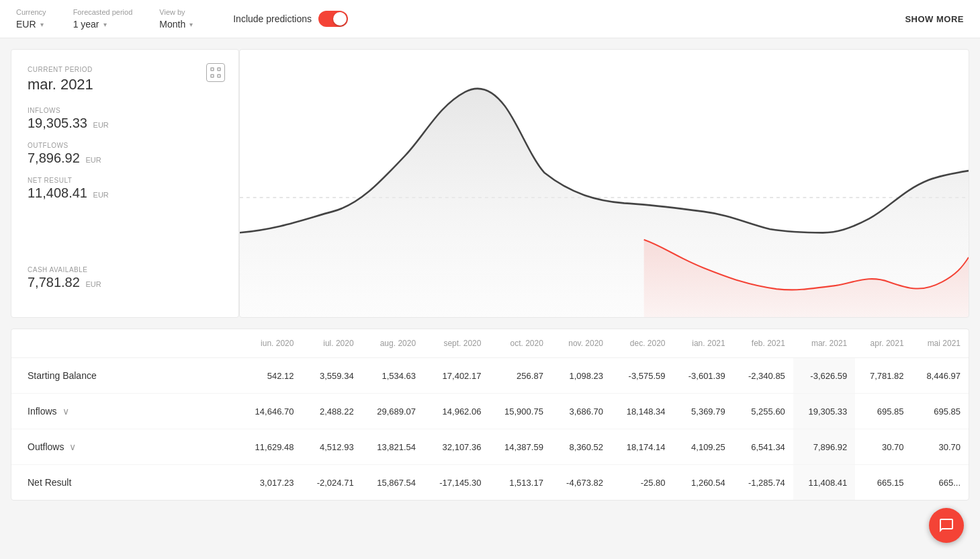  What do you see at coordinates (62, 376) in the screenshot?
I see `row-label: Starting Balance` at bounding box center [62, 376].